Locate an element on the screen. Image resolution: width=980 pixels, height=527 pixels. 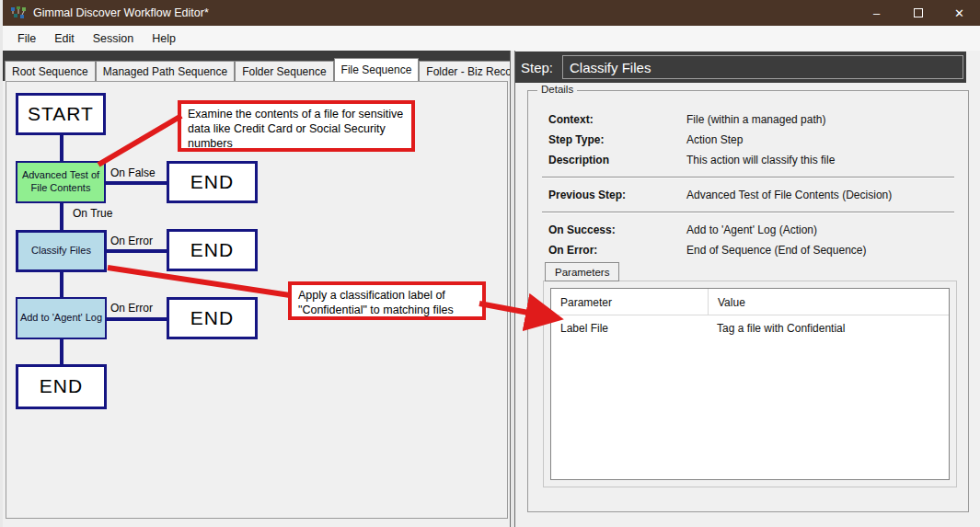
detail-label: Previous Step: is located at coordinates (617, 195).